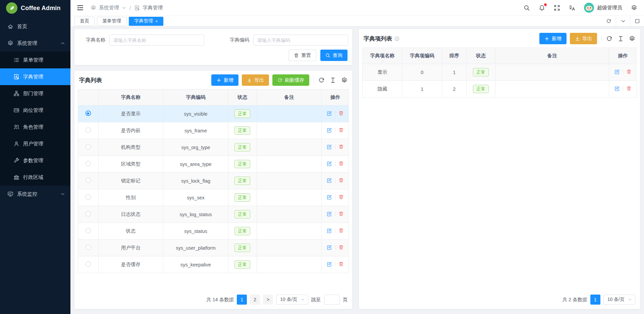 This screenshot has height=314, width=644. Describe the element at coordinates (303, 55) in the screenshot. I see `reset-button: 重置` at that location.